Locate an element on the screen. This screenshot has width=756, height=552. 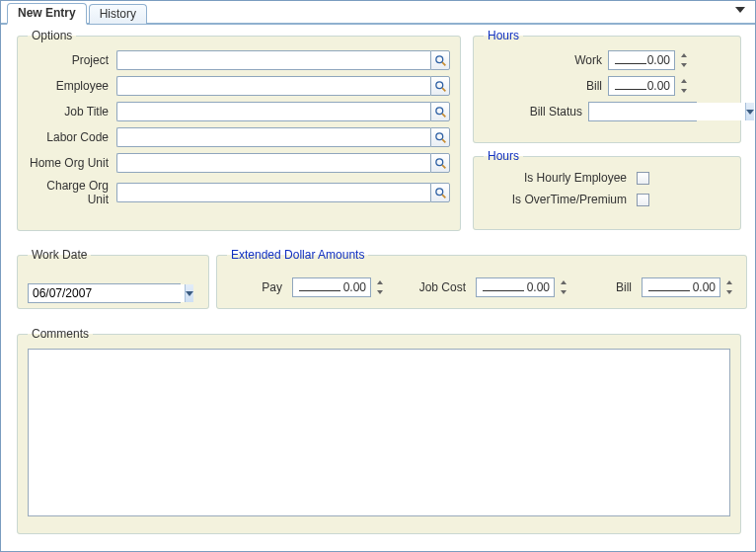
tab-menu-caret is located at coordinates (740, 10).